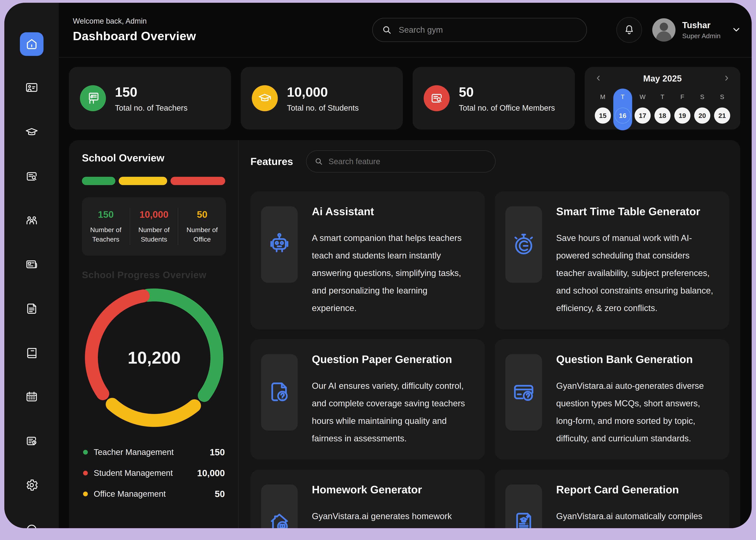  I want to click on calendar-widget: May 2025 M 15 T 16, so click(663, 98).